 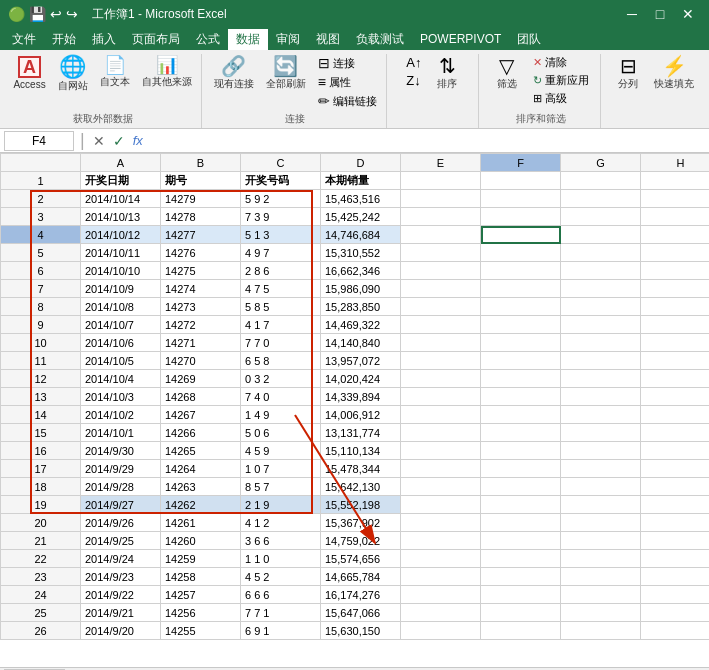 I want to click on split-columns-button: ⊟ 分列, so click(x=628, y=74).